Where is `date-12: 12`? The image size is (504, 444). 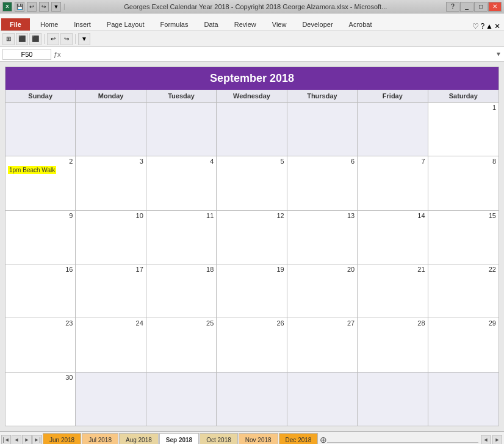
date-12: 12 is located at coordinates (251, 216).